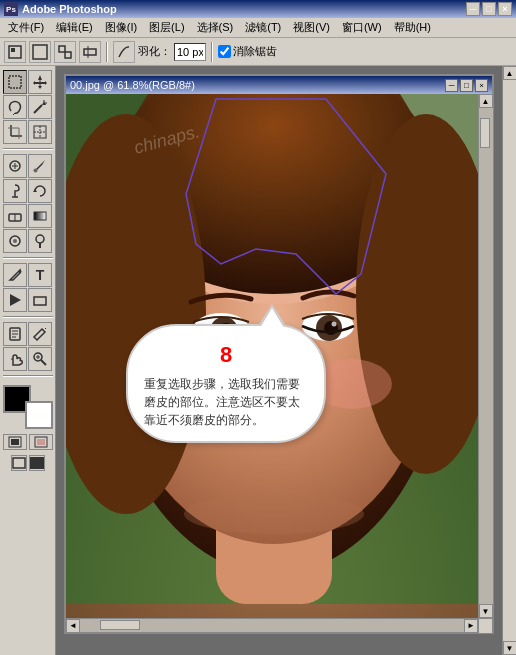 This screenshot has height=655, width=516. Describe the element at coordinates (505, 9) in the screenshot. I see `close-button: ×` at that location.